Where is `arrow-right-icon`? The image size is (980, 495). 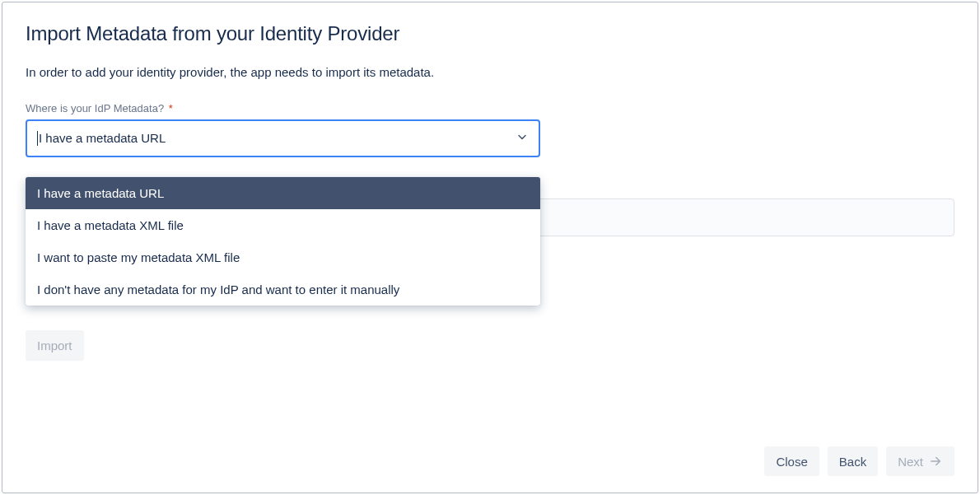 arrow-right-icon is located at coordinates (936, 461).